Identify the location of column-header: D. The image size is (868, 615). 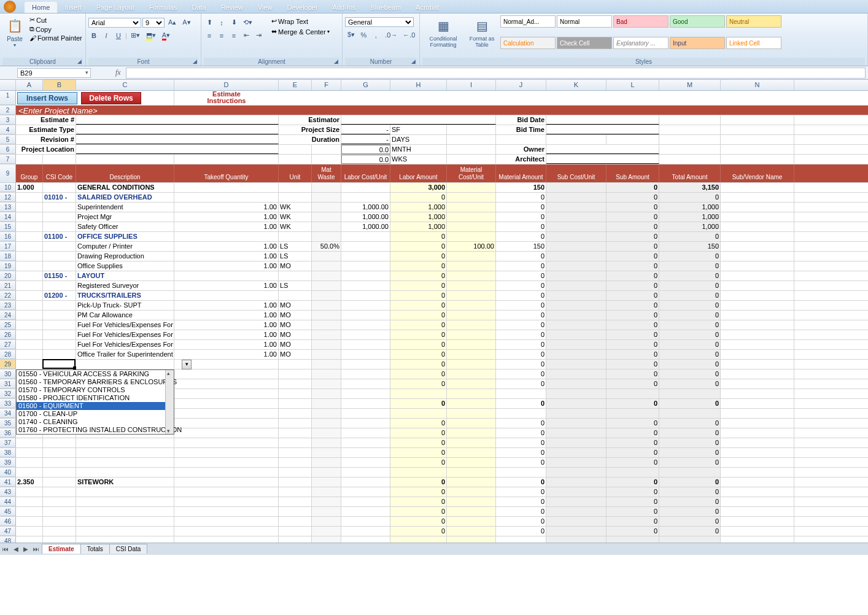
(227, 85).